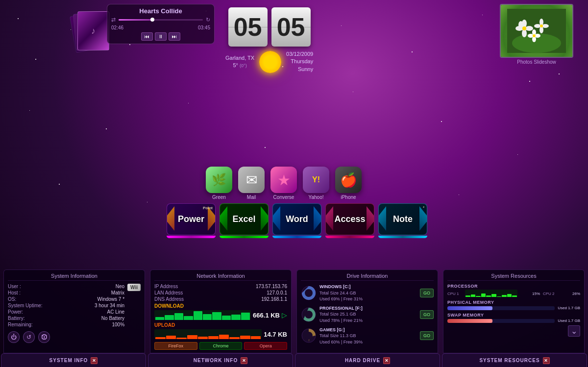 This screenshot has height=367, width=588. Describe the element at coordinates (29, 337) in the screenshot. I see `refresh-icon: ↺` at that location.